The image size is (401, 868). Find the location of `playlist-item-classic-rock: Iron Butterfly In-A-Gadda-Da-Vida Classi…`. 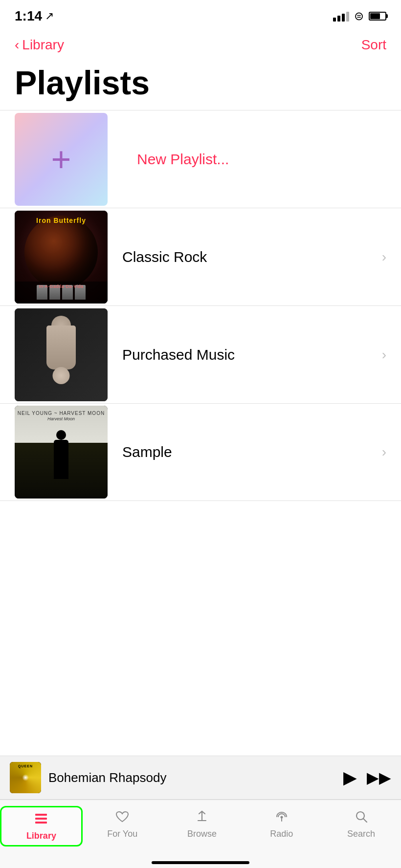

playlist-item-classic-rock: Iron Butterfly In-A-Gadda-Da-Vida Classi… is located at coordinates (200, 257).